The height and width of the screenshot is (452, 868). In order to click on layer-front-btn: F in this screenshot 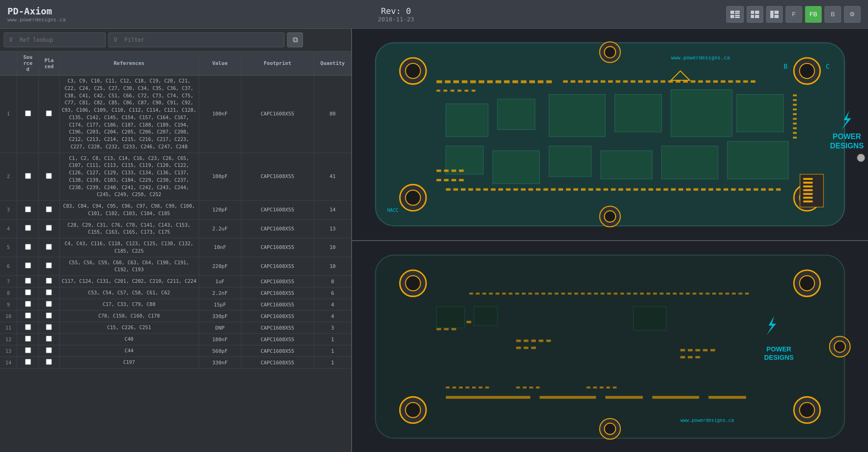, I will do `click(794, 14)`.